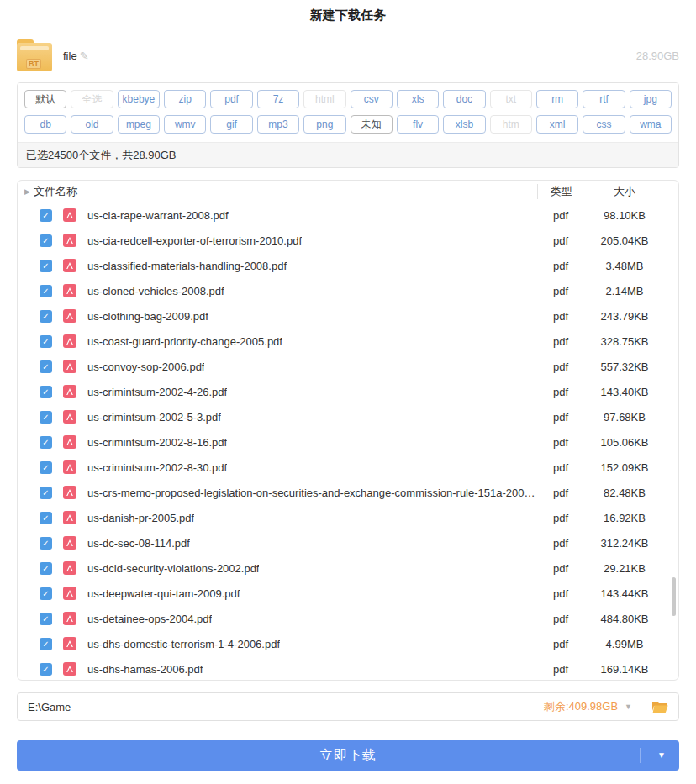  What do you see at coordinates (348, 568) in the screenshot?
I see `table-row: ✓ us-dcid-security-violations-2002.pdf p…` at bounding box center [348, 568].